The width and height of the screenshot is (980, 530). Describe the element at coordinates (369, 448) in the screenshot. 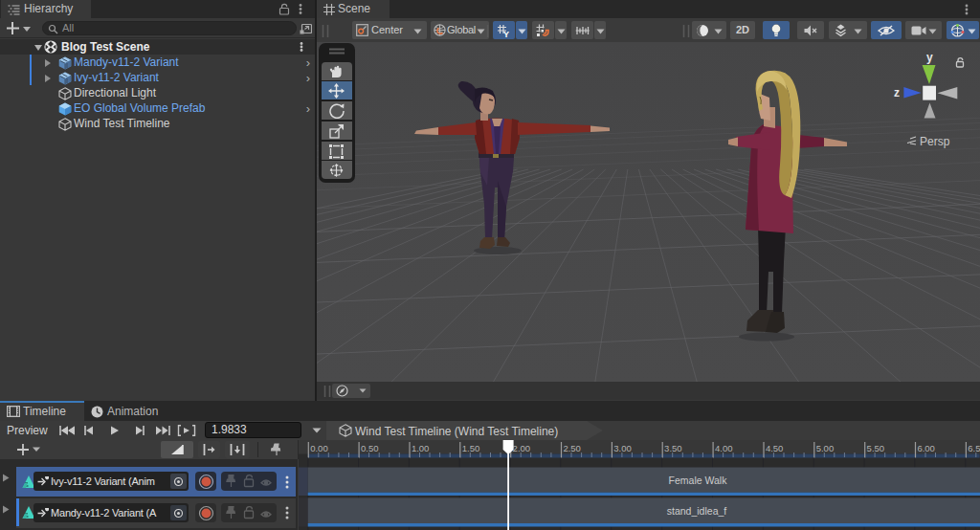

I see `svg-text: 0.50` at that location.